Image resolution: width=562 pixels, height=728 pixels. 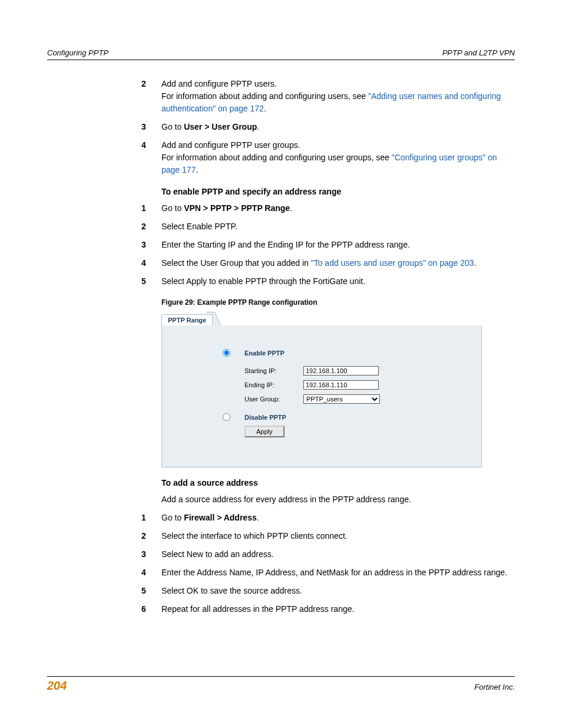 I want to click on step: 1Go to VPN > PPTP > PPTP Range., so click(x=328, y=209).